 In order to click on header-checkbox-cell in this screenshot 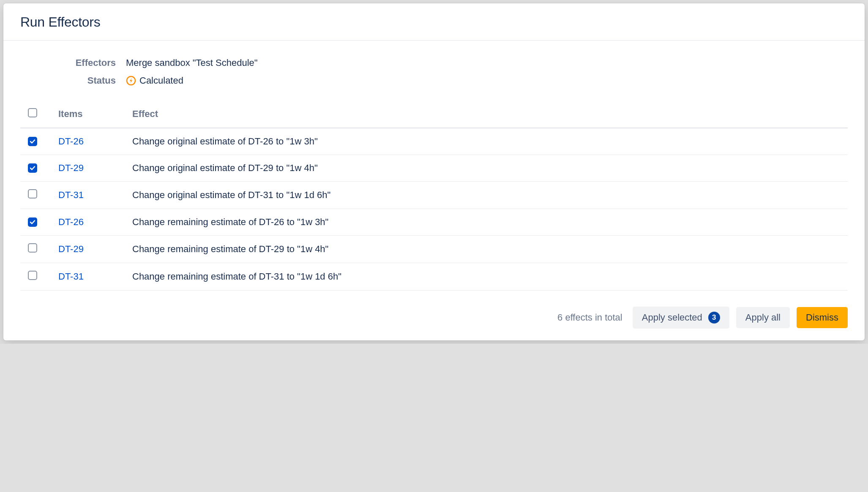, I will do `click(39, 115)`.